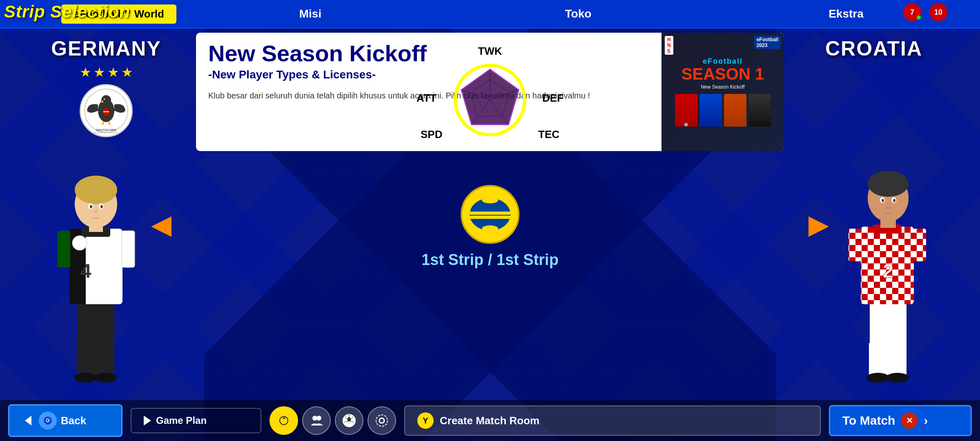  Describe the element at coordinates (686, 110) in the screenshot. I see `player-thumb-1: ⚽` at that location.